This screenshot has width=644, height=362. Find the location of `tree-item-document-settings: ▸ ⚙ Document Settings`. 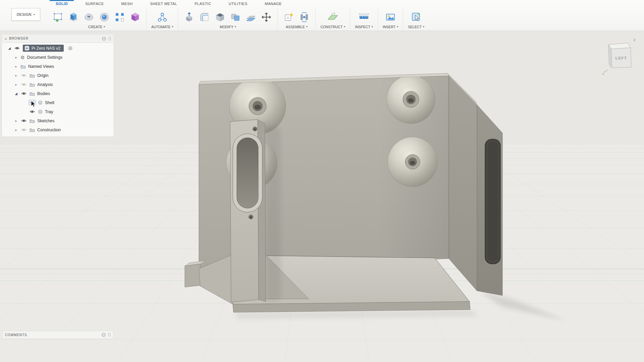

tree-item-document-settings: ▸ ⚙ Document Settings is located at coordinates (58, 57).